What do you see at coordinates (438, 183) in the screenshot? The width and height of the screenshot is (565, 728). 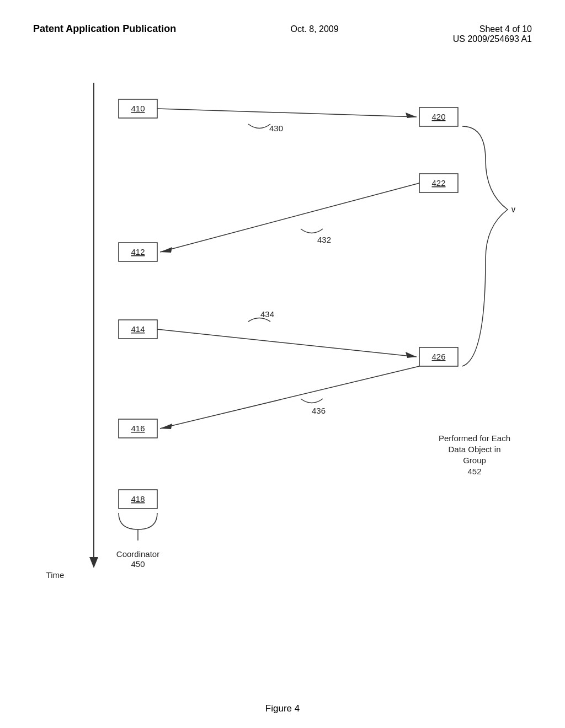 I see `svg-text: 422` at bounding box center [438, 183].